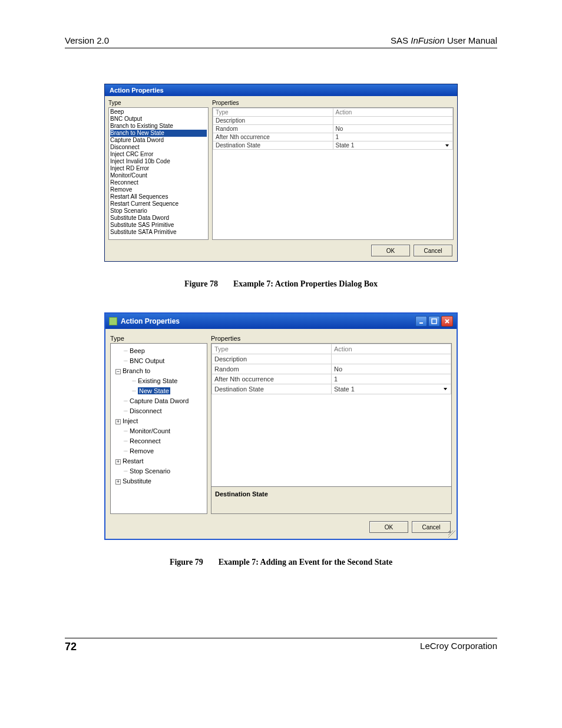  I want to click on type-list-item: Beep, so click(158, 112).